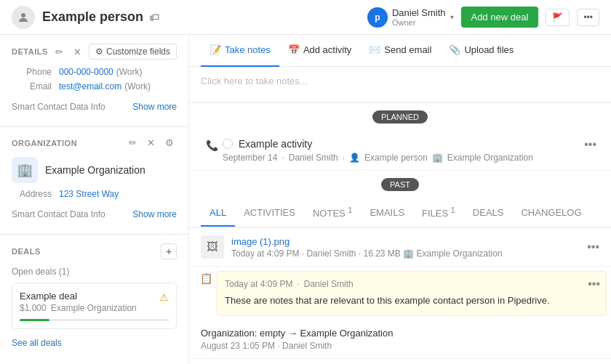 This screenshot has height=364, width=611. What do you see at coordinates (402, 144) in the screenshot?
I see `activity-title: Example activity` at bounding box center [402, 144].